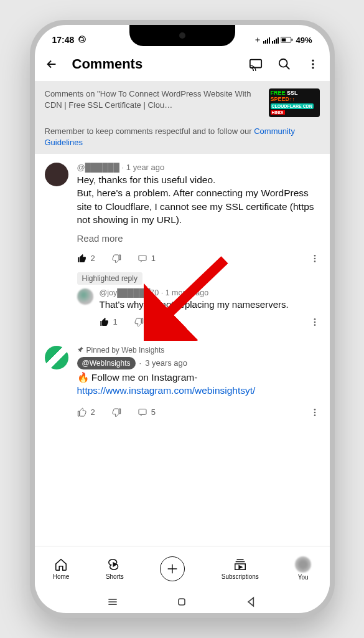 The image size is (364, 638). What do you see at coordinates (198, 301) in the screenshot?
I see `reply-item: Highlighted reply @joy██████70 · 1 month…` at bounding box center [198, 301].